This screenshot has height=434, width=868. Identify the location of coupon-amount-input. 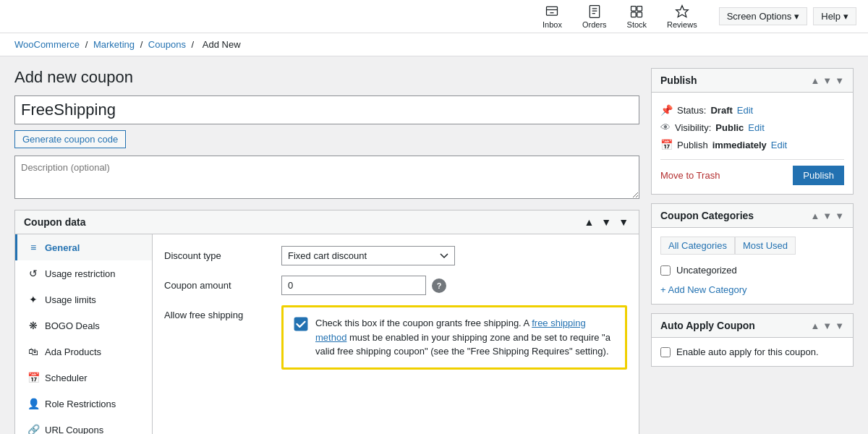
(354, 285).